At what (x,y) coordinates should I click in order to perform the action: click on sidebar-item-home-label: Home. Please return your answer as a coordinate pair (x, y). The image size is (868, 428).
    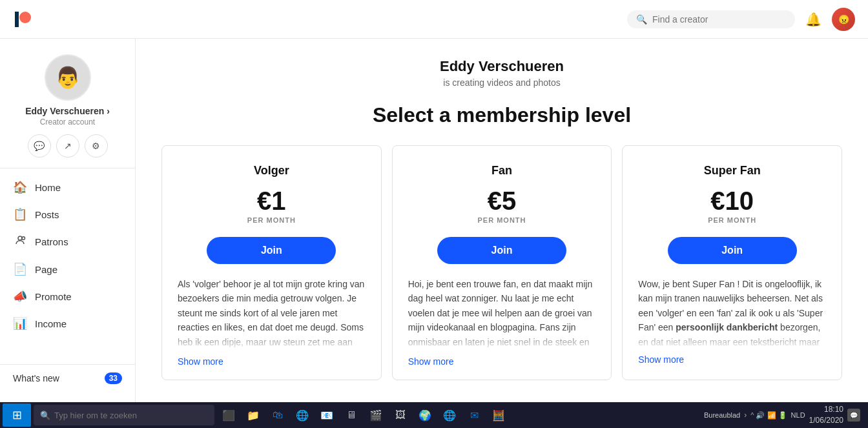
    Looking at the image, I should click on (48, 187).